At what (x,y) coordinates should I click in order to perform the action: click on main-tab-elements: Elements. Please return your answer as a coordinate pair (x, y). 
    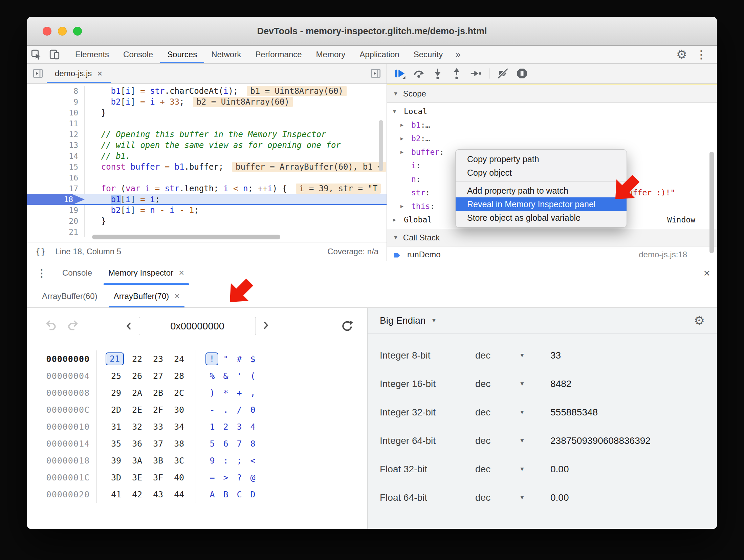
    Looking at the image, I should click on (92, 55).